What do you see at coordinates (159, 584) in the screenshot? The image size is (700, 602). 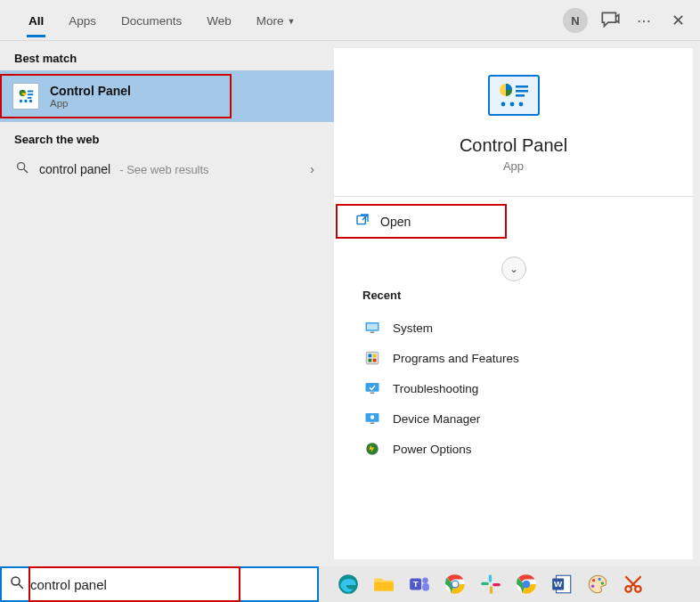 I see `taskbar-search-box` at bounding box center [159, 584].